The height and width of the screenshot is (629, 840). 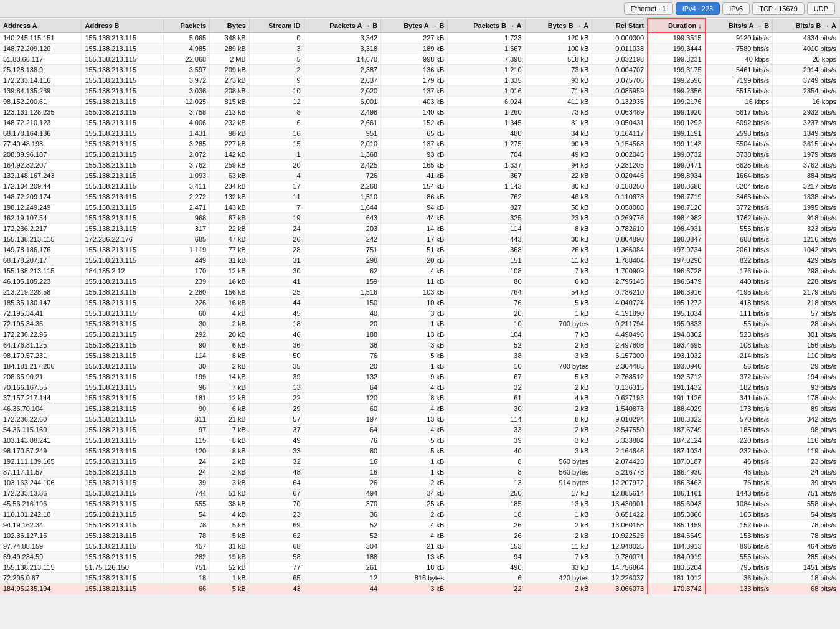 What do you see at coordinates (187, 187) in the screenshot?
I see `table-cell: 3,411` at bounding box center [187, 187].